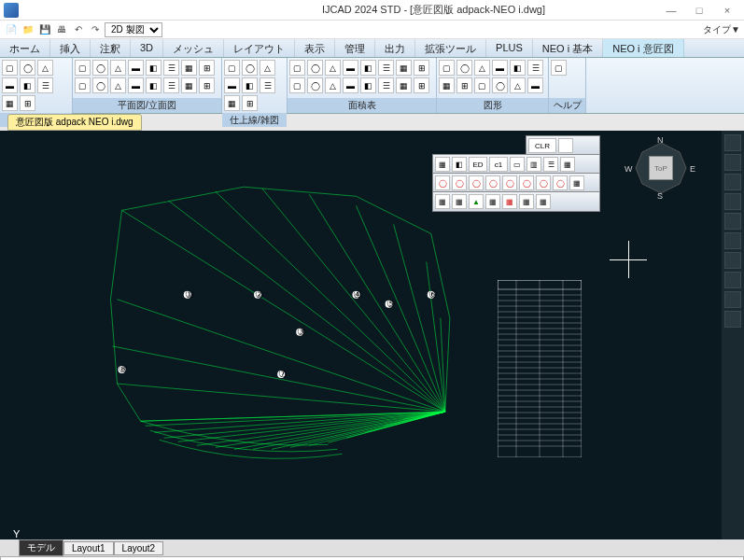 The width and height of the screenshot is (744, 560). Describe the element at coordinates (451, 49) in the screenshot. I see `ribbon-tab: 拡張ツール` at that location.